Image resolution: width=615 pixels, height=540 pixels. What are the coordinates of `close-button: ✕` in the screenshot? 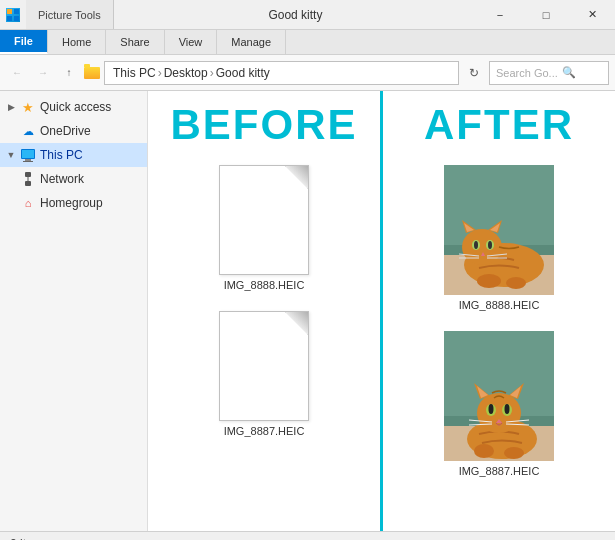 It's located at (592, 15).